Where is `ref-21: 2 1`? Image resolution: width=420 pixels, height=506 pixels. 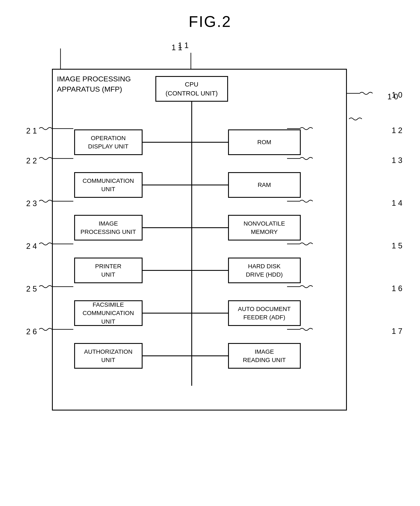
ref-21: 2 1 is located at coordinates (32, 131).